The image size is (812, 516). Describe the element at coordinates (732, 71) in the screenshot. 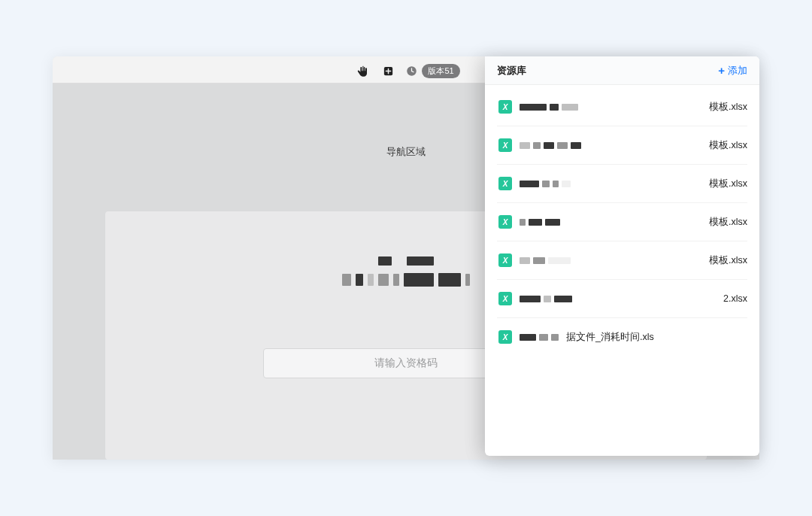

I see `add-resource-button: + 添加` at that location.